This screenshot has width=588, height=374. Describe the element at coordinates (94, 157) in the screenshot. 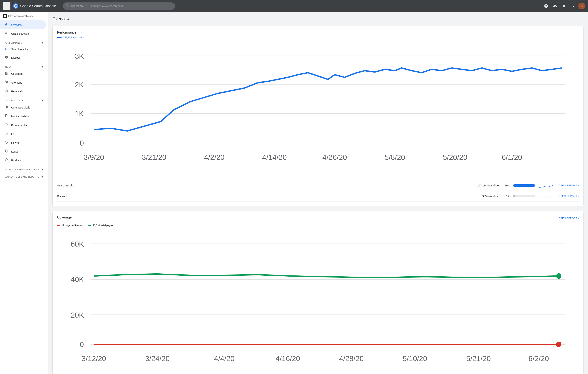

I see `svg-text: 3/9/20` at that location.